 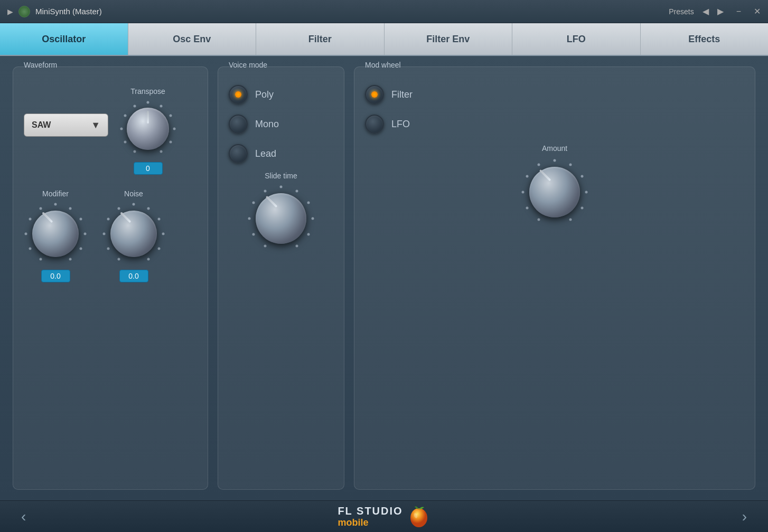 What do you see at coordinates (577, 39) in the screenshot?
I see `tab-lfo: LFO` at bounding box center [577, 39].